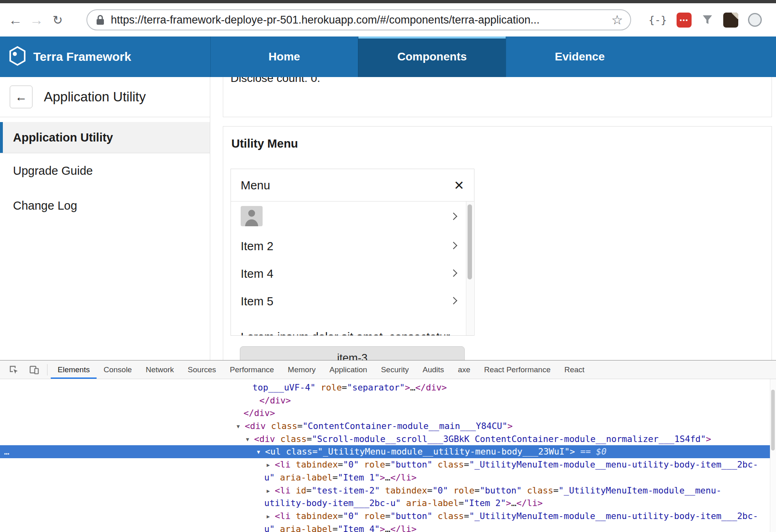  What do you see at coordinates (359, 20) in the screenshot?
I see `address-bar: https://terra-framework-deploye-pr-501.h…` at bounding box center [359, 20].